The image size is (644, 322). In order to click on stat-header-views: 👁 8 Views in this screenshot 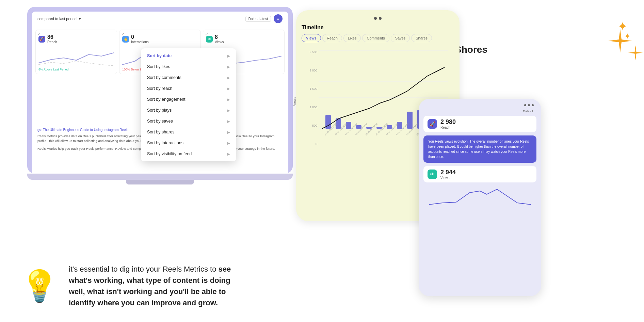, I will do `click(244, 39)`.